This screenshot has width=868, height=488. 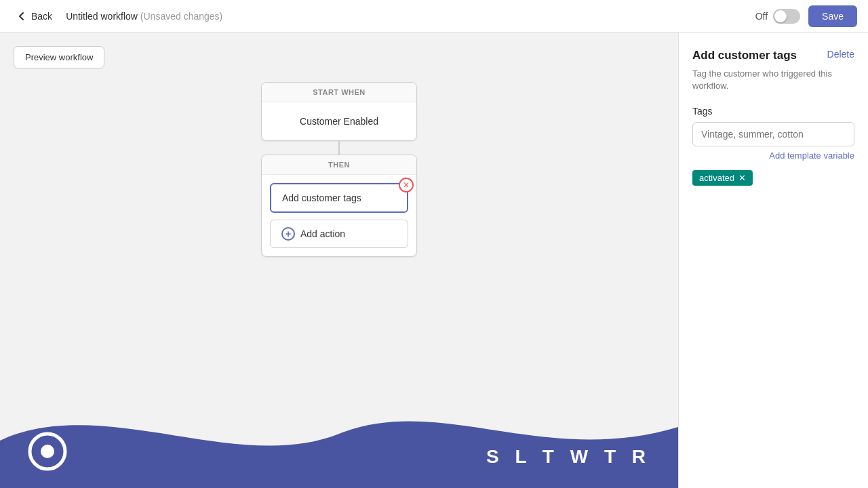 What do you see at coordinates (321, 198) in the screenshot?
I see `action-item-label: Add customer tags` at bounding box center [321, 198].